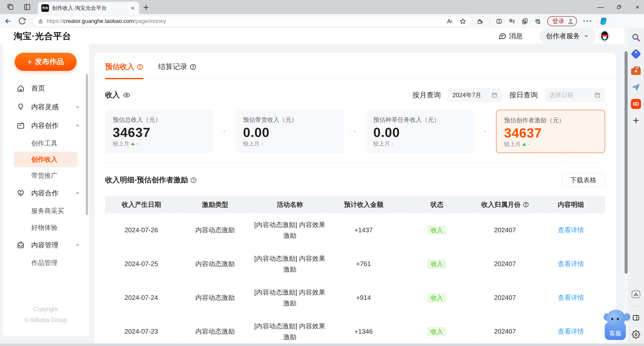  I want to click on query-by-day-label: 按日查询, so click(523, 95).